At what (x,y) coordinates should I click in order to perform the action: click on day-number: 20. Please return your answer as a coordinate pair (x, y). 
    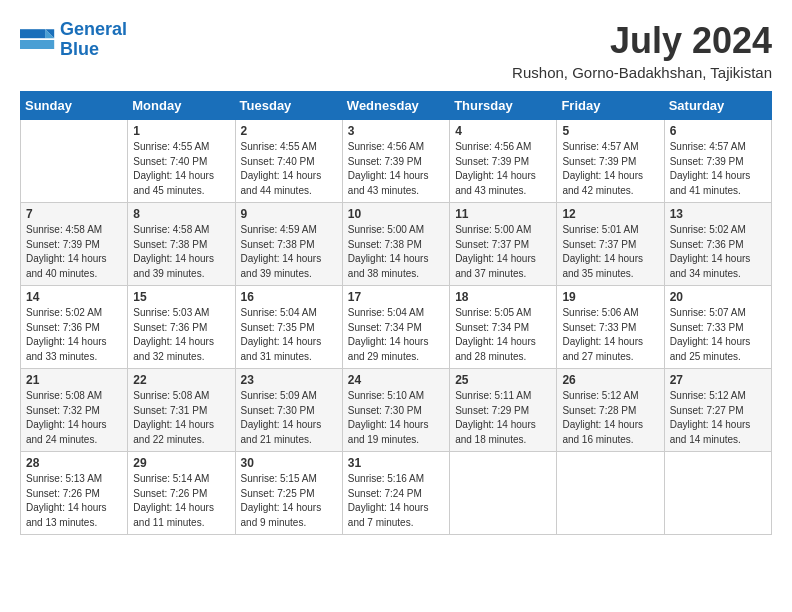
    Looking at the image, I should click on (718, 297).